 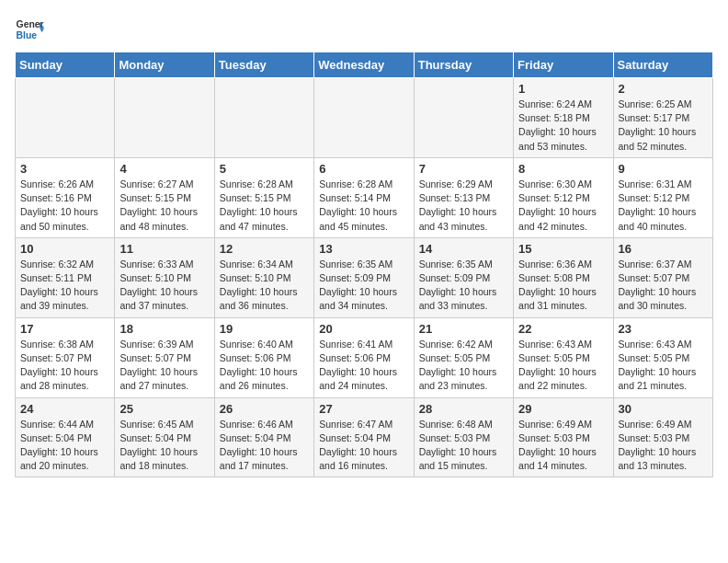 I want to click on calendar-cell: 1Sunrise: 6:24 AM Sunset: 5:18 PM Daylig…, so click(x=563, y=118).